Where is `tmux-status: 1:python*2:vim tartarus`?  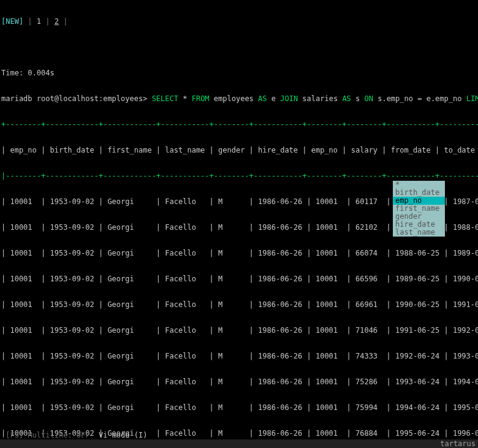 tmux-status: 1:python*2:vim tartarus is located at coordinates (239, 444).